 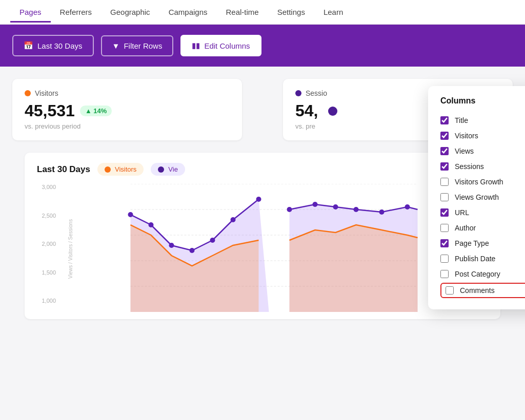 What do you see at coordinates (71, 249) in the screenshot?
I see `y-axis-label: Views / Visitors / Sessions` at bounding box center [71, 249].